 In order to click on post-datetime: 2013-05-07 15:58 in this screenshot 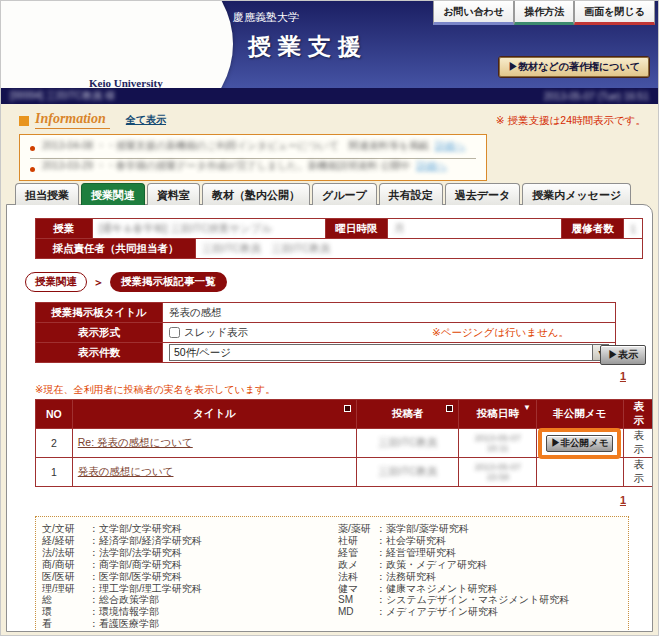, I will do `click(498, 472)`.